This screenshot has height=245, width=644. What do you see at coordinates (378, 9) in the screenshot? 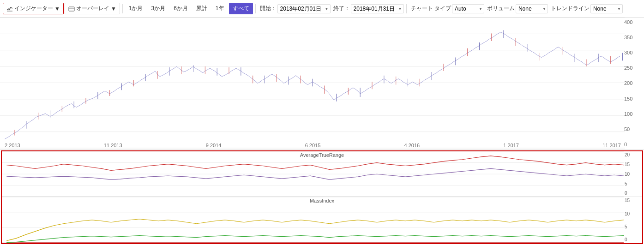
I see `end-date-select: 2018年01月31日` at bounding box center [378, 9].